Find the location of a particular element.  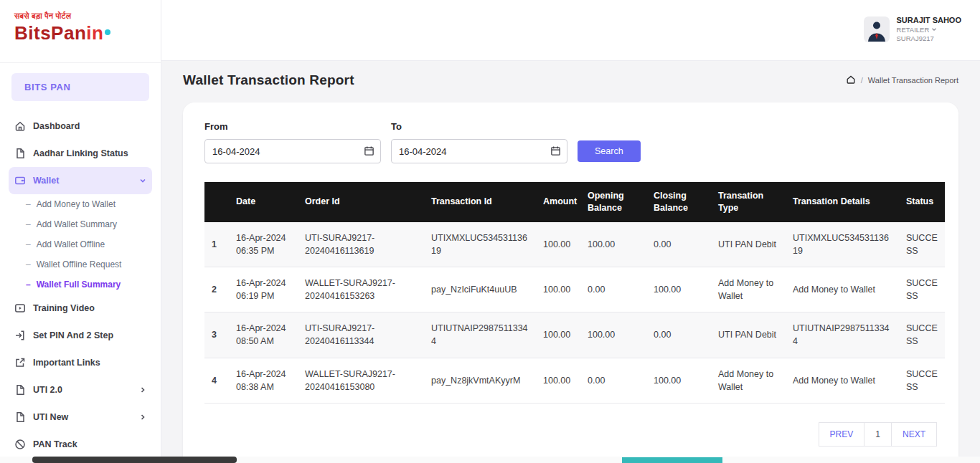

page-number-button: 1 is located at coordinates (878, 434).